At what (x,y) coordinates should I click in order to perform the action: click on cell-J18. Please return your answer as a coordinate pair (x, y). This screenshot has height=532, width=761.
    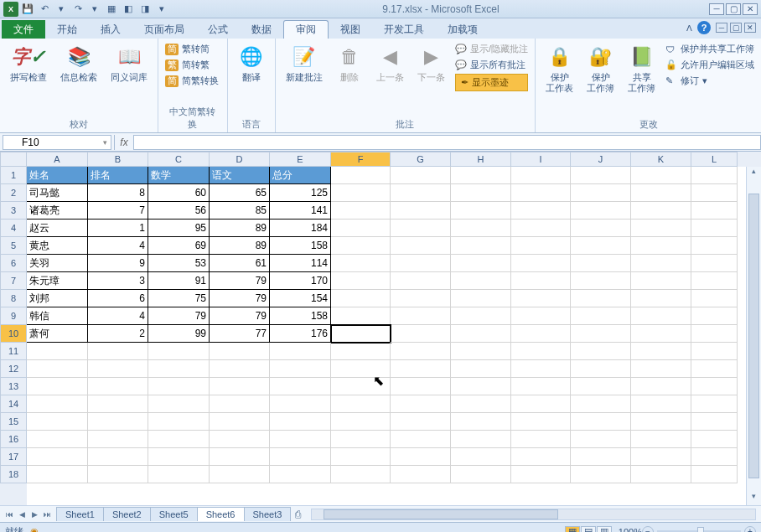
    Looking at the image, I should click on (601, 474).